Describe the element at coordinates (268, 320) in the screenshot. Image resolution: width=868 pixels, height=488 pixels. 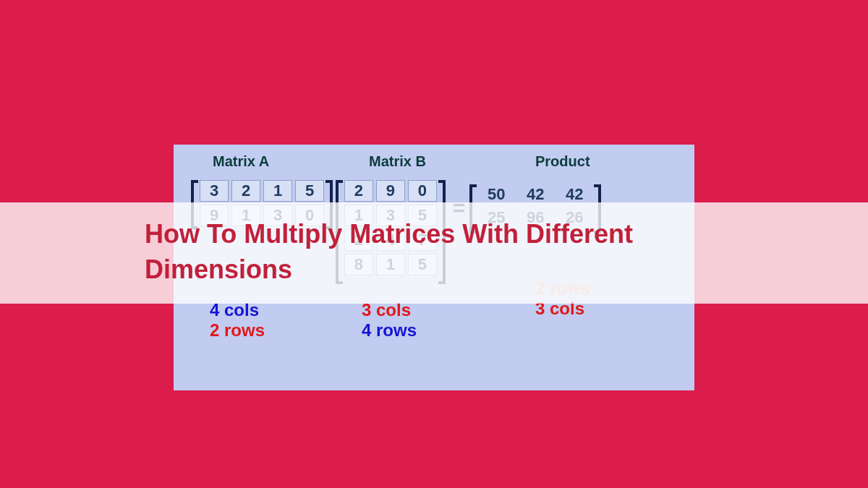
I see `dims-matrix-a: 4 cols 2 rows` at that location.